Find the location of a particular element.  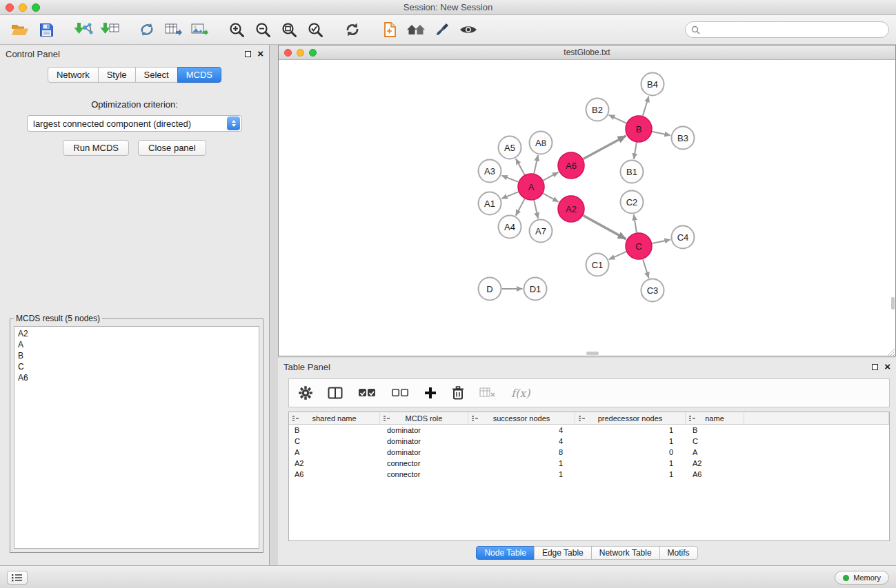

network-node-A7: A7 is located at coordinates (541, 232).